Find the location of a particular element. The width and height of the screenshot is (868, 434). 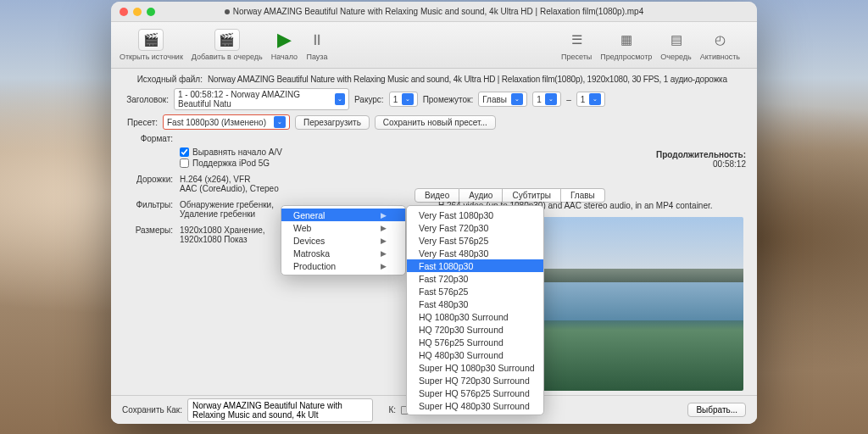

range-to-select: 1⌄ is located at coordinates (591, 99).